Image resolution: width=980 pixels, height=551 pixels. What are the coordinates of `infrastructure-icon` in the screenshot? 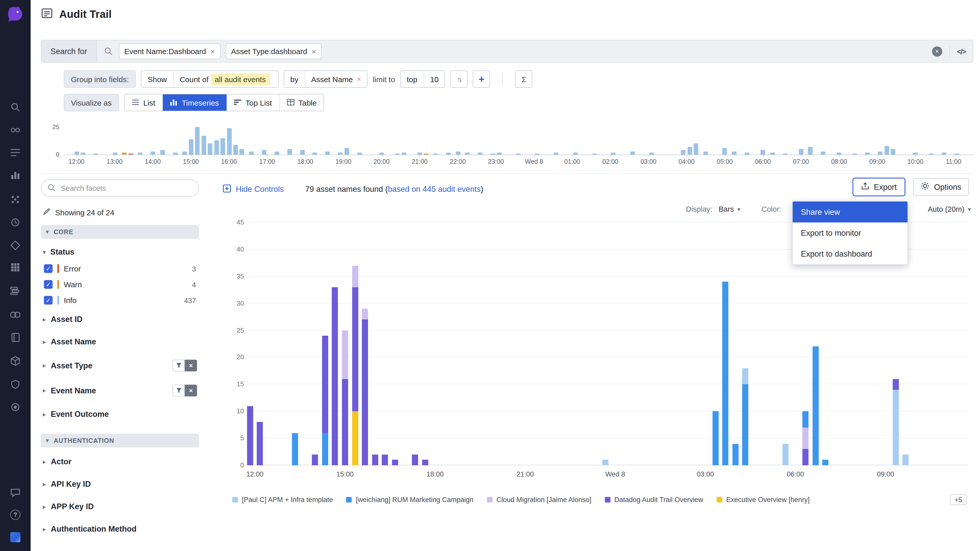 It's located at (15, 267).